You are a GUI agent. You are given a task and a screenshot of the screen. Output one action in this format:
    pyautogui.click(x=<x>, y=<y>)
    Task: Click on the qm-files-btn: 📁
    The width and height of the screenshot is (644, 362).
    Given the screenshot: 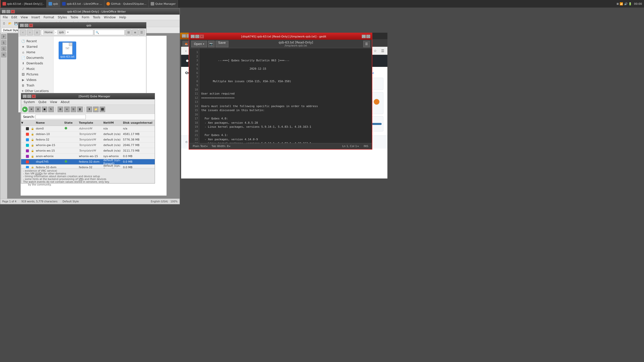 What is the action you would take?
    pyautogui.click(x=96, y=109)
    